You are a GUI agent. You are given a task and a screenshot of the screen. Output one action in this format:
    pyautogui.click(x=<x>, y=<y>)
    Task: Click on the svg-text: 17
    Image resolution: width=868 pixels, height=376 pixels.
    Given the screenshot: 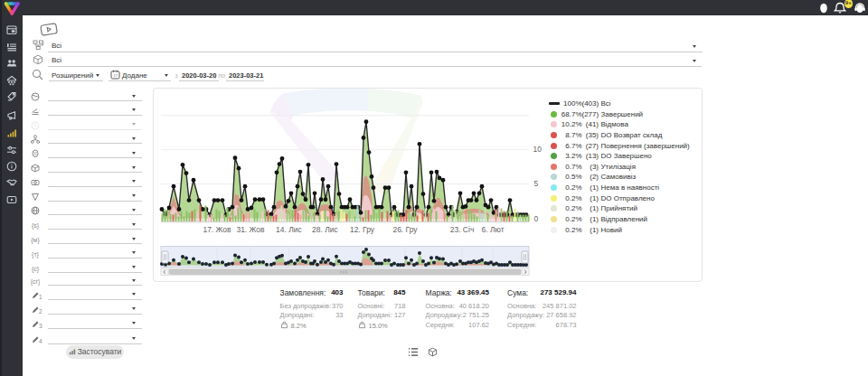 What is the action you would take?
    pyautogui.click(x=116, y=76)
    